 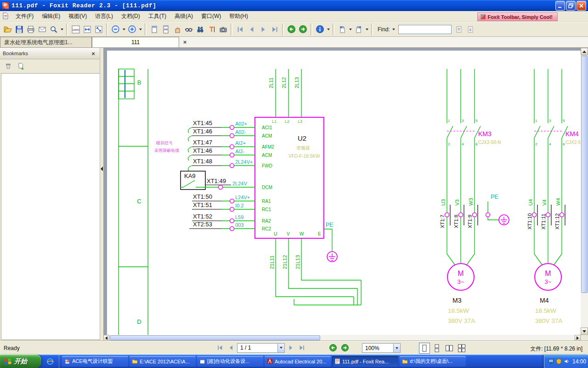 I want to click on layout-single-button, so click(x=424, y=348).